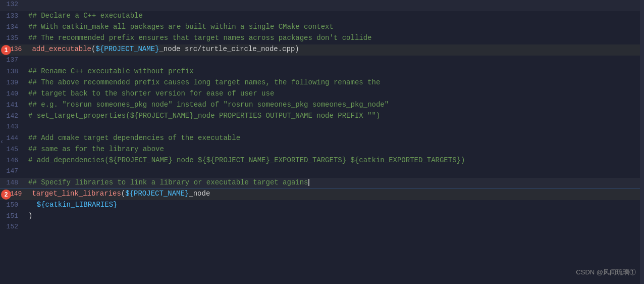  Describe the element at coordinates (13, 94) in the screenshot. I see `line-number: 140` at that location.